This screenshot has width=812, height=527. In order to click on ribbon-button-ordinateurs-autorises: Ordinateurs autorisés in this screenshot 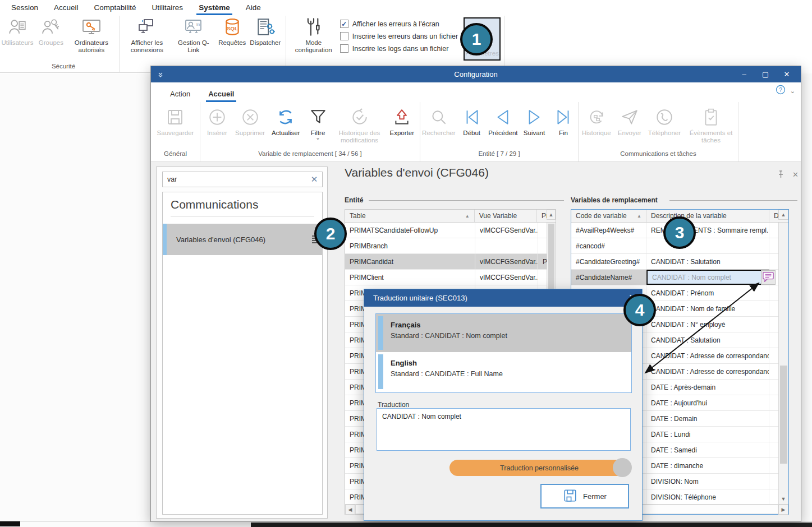, I will do `click(91, 35)`.